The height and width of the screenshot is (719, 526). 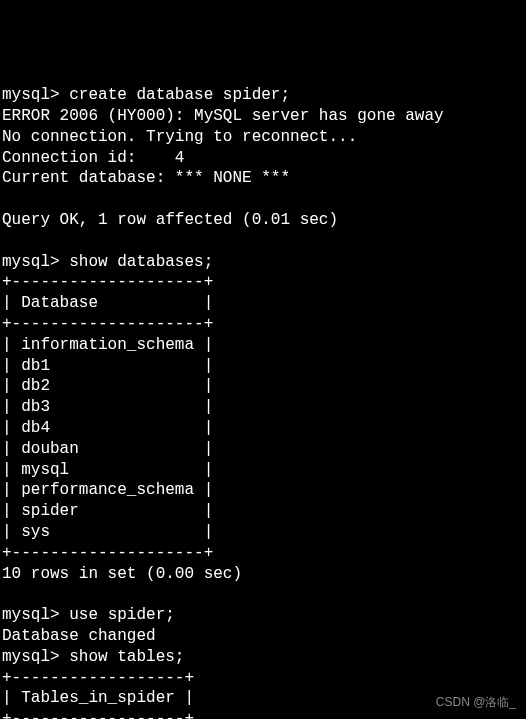 I want to click on command-show-tables: show tables;, so click(x=126, y=657).